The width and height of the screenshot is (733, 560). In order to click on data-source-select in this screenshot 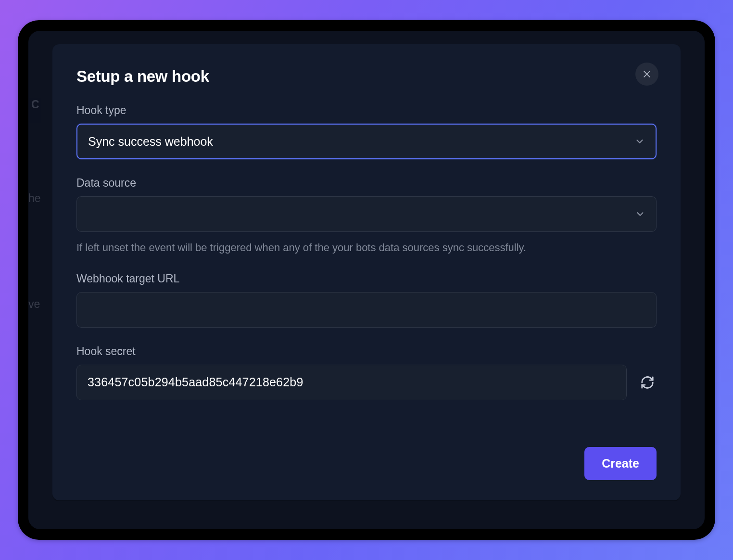, I will do `click(366, 214)`.